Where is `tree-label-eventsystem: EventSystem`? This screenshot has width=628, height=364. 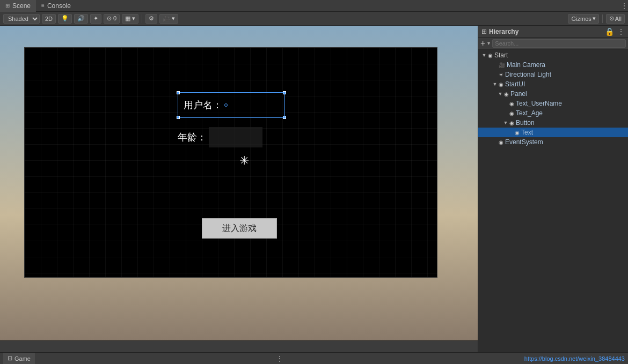
tree-label-eventsystem: EventSystem is located at coordinates (524, 142).